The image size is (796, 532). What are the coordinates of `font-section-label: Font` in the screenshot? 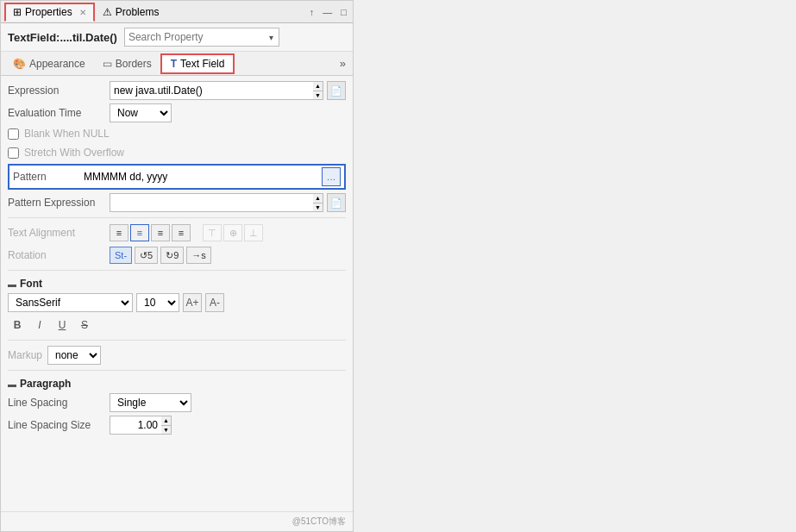 It's located at (31, 284).